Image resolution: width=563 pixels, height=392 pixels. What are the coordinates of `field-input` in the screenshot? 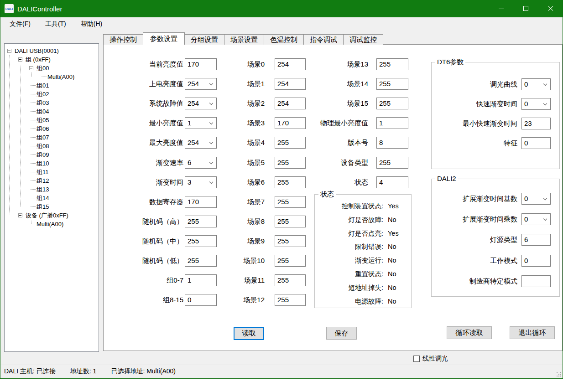 It's located at (536, 281).